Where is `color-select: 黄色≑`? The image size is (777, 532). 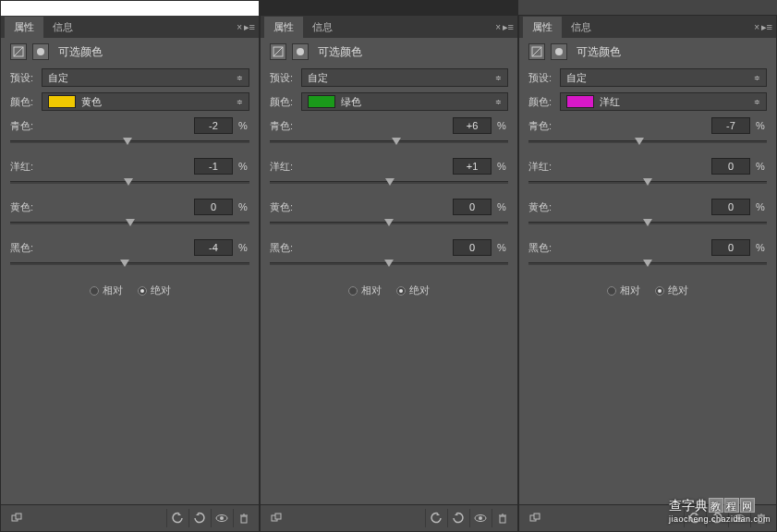 color-select: 黄色≑ is located at coordinates (146, 102).